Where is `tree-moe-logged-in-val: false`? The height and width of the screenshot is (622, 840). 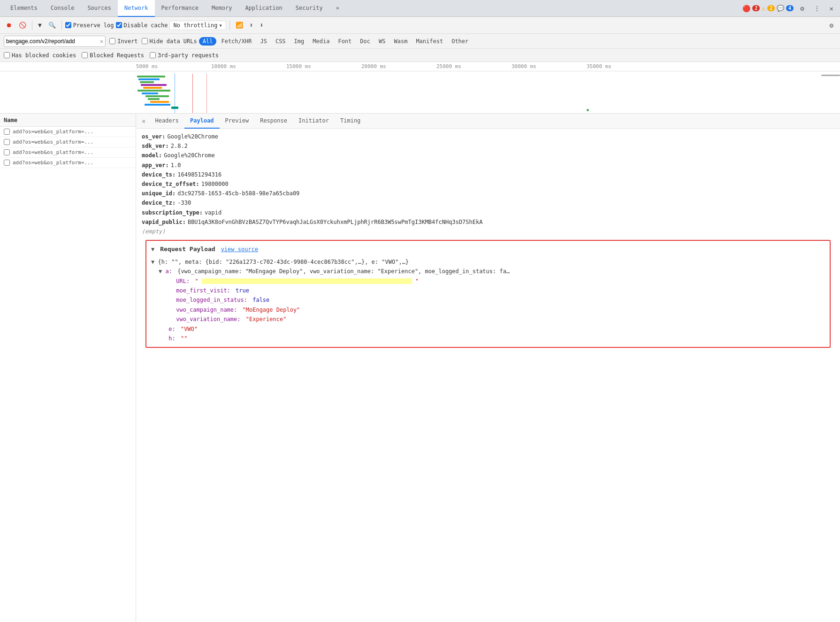 tree-moe-logged-in-val: false is located at coordinates (261, 300).